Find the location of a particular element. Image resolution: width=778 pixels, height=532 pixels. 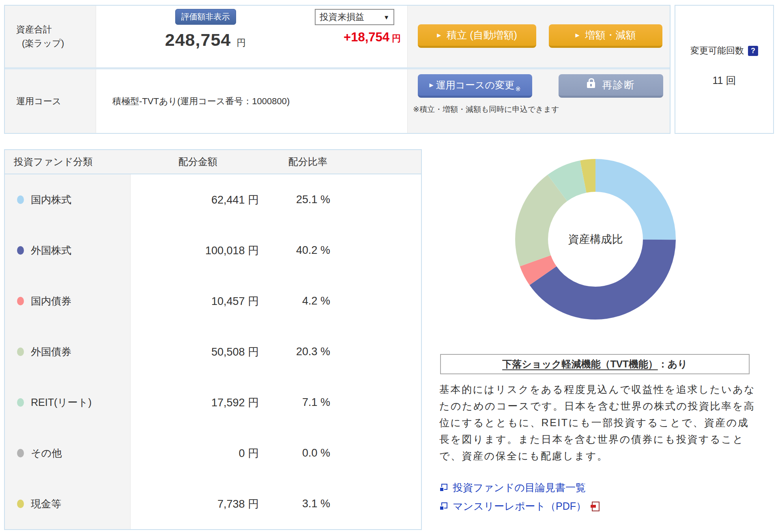

fund-class-cell: 国内債券 is located at coordinates (68, 301).